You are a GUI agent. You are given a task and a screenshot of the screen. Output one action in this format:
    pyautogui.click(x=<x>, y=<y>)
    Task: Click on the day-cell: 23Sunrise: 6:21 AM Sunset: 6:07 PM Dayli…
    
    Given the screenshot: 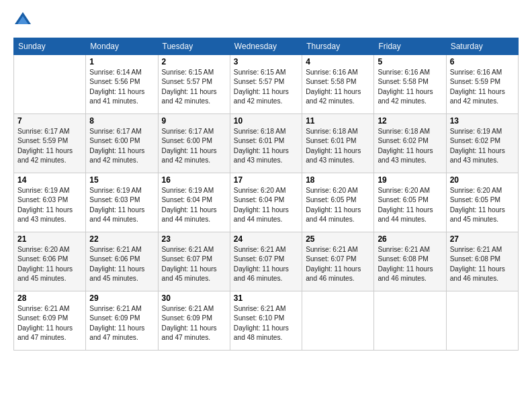 What is the action you would take?
    pyautogui.click(x=193, y=262)
    